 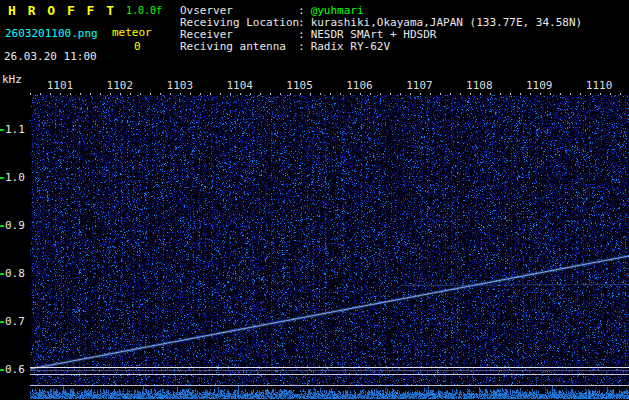 What do you see at coordinates (350, 47) in the screenshot?
I see `info-value: Radix RY-62V` at bounding box center [350, 47].